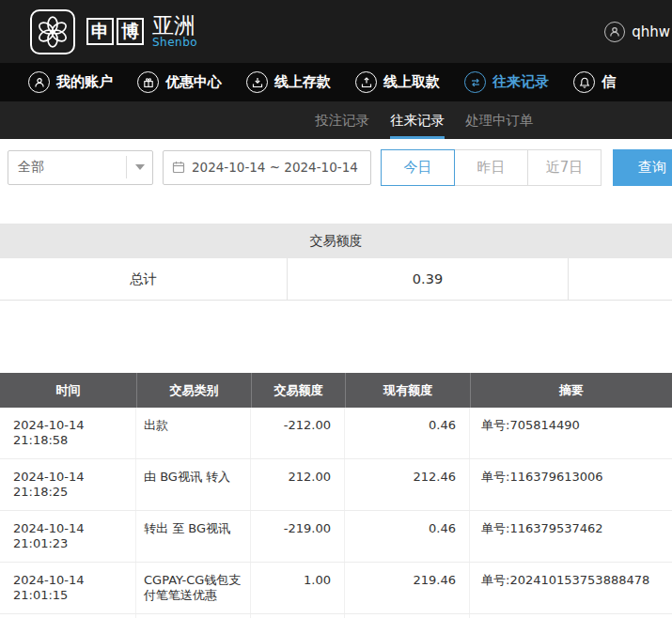  What do you see at coordinates (336, 262) in the screenshot?
I see `summary-table: 交易额度 总计 0.39` at bounding box center [336, 262].